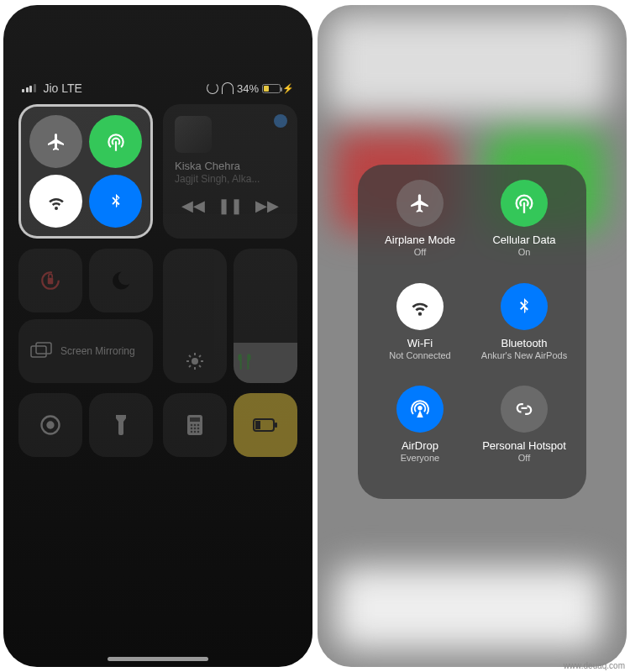 The height and width of the screenshot is (672, 630). I want to click on airplane-mode-cell: Airplane Mode Off, so click(420, 228).